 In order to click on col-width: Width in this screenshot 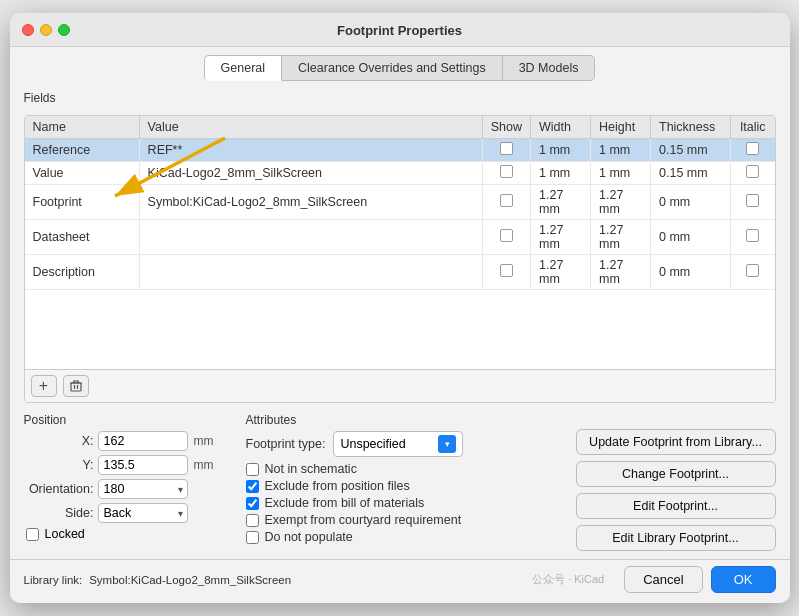, I will do `click(561, 128)`.